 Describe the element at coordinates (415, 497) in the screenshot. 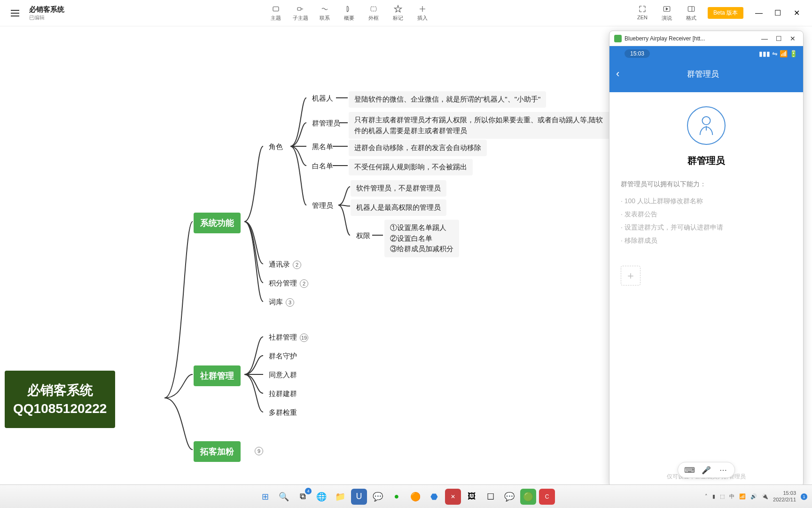

I see `app-icon-3: 🟠` at that location.